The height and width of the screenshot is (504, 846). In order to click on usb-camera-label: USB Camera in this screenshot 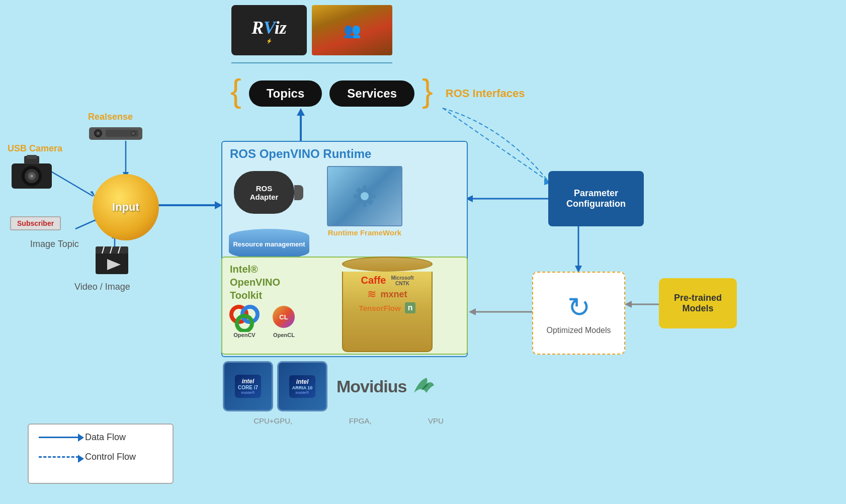, I will do `click(35, 149)`.